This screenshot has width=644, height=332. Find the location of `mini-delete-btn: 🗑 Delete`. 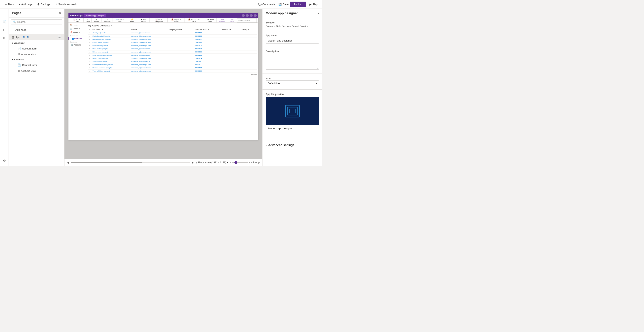

mini-delete-btn: 🗑 Delete is located at coordinates (97, 20).